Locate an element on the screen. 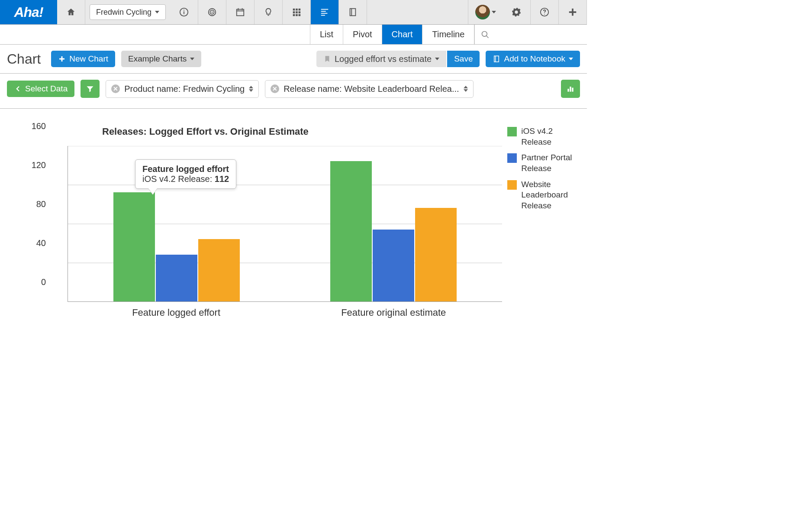 The image size is (812, 518). add-to-notebook-button: Add to Notebook is located at coordinates (533, 59).